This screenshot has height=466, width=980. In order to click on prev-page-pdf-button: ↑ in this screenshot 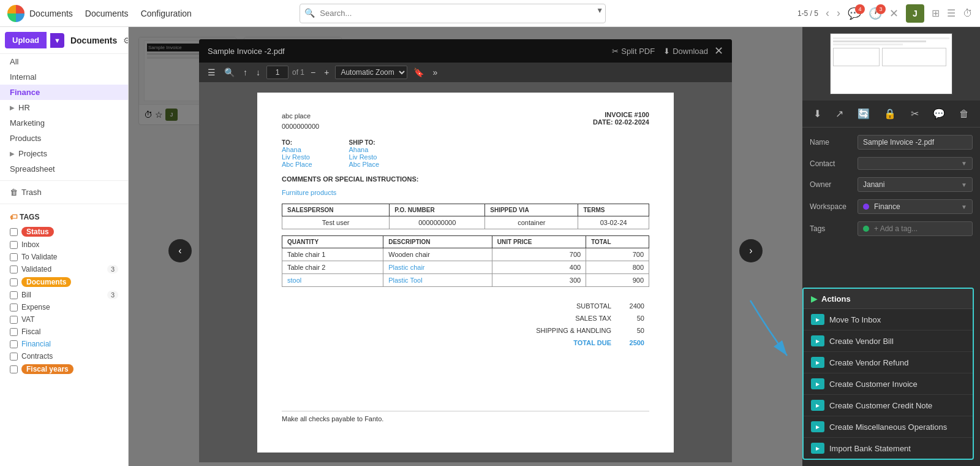, I will do `click(245, 72)`.